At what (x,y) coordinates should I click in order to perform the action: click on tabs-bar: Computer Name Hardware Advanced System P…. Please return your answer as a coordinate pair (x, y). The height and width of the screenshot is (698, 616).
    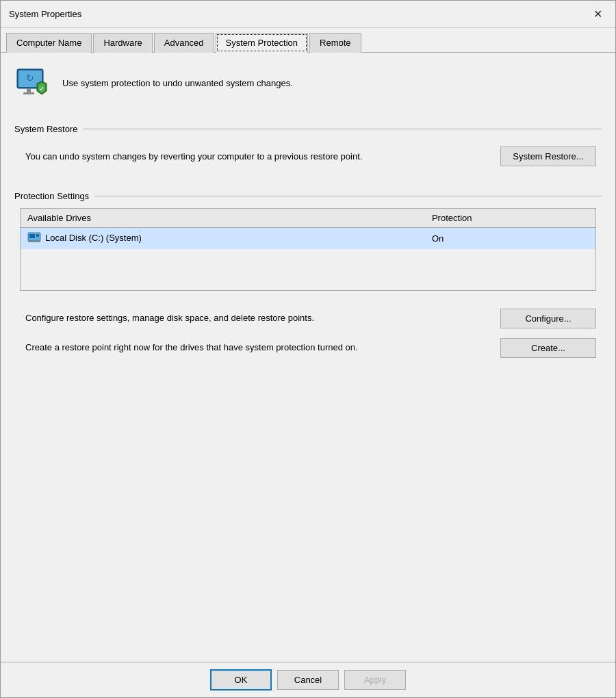
    Looking at the image, I should click on (308, 40).